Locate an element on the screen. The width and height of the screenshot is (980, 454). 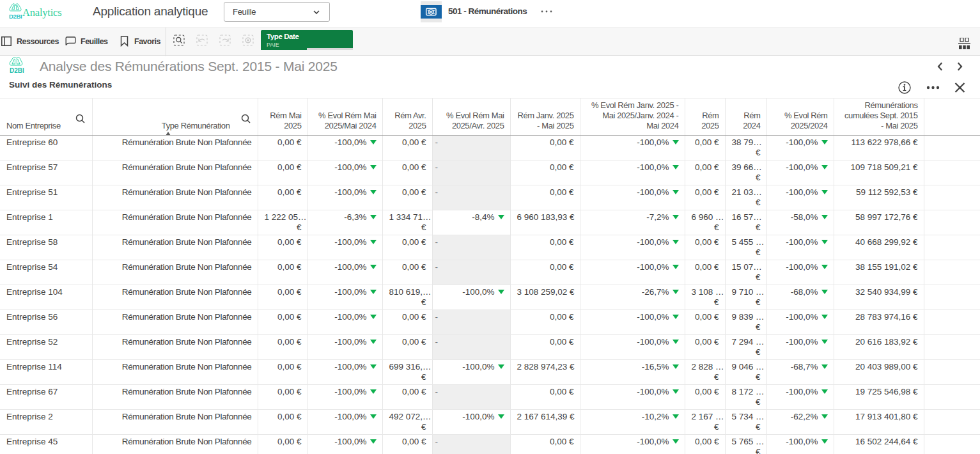
svg-text: Analytics is located at coordinates (42, 13).